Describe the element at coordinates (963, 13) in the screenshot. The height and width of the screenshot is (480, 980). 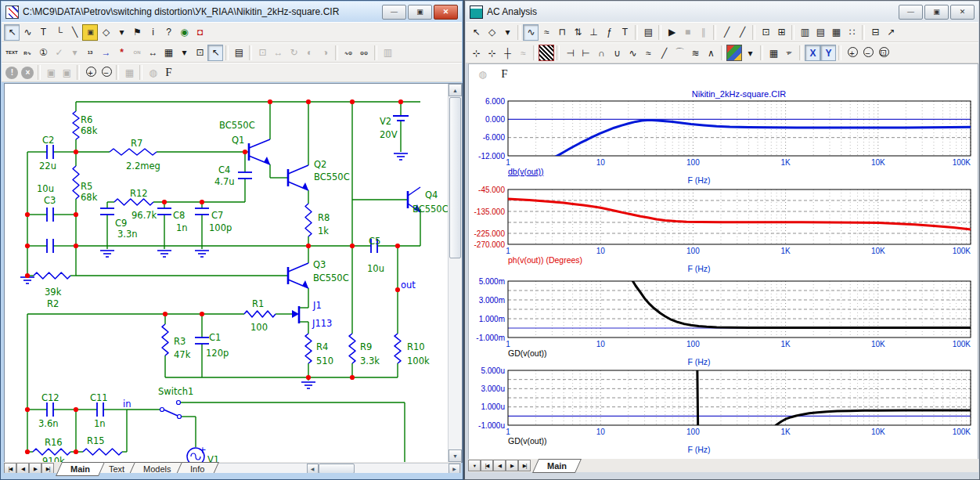
I see `close-button: ✕` at that location.